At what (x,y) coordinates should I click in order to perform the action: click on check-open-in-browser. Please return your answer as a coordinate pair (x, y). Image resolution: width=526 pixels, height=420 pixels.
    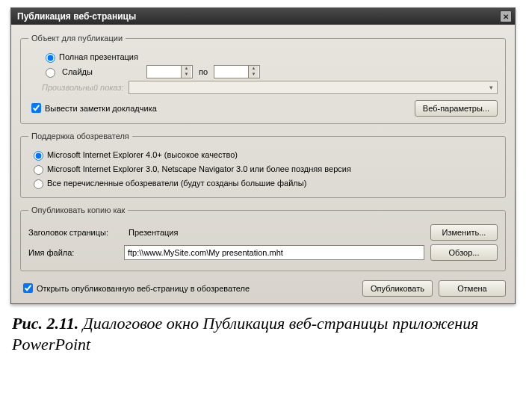
    Looking at the image, I should click on (28, 288).